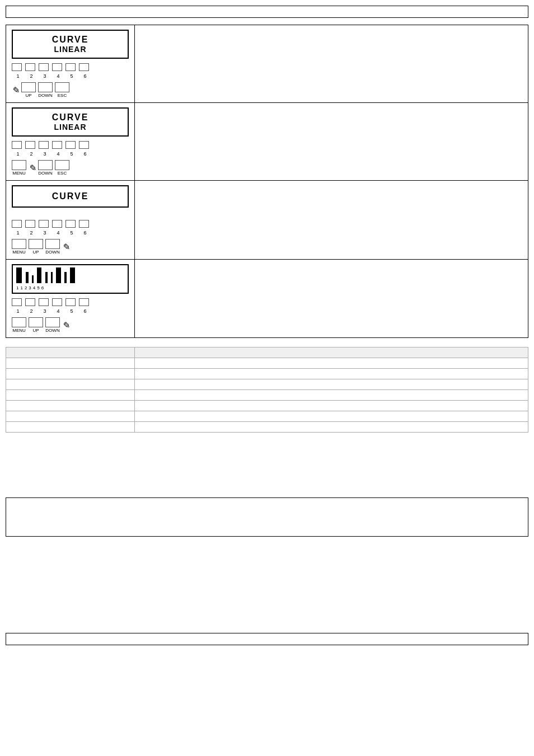 The height and width of the screenshot is (756, 534). Describe the element at coordinates (53, 252) in the screenshot. I see `down-label-3: DOWN` at that location.